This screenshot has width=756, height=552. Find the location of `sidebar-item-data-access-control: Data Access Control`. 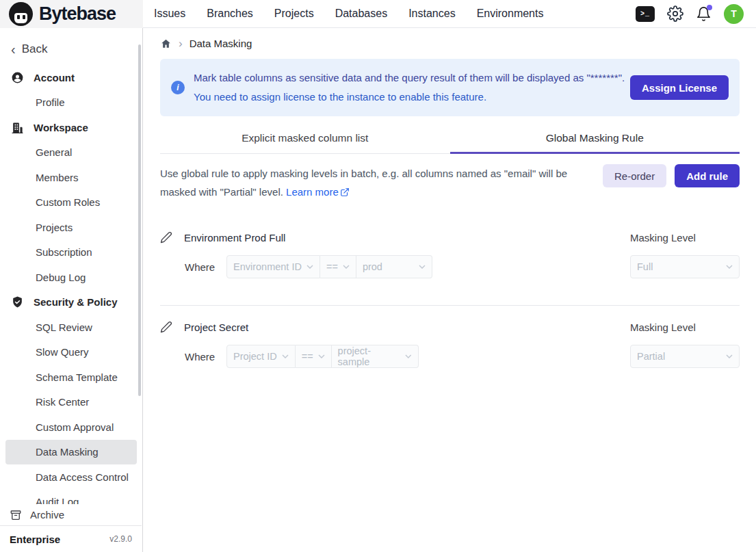

sidebar-item-data-access-control: Data Access Control is located at coordinates (71, 477).